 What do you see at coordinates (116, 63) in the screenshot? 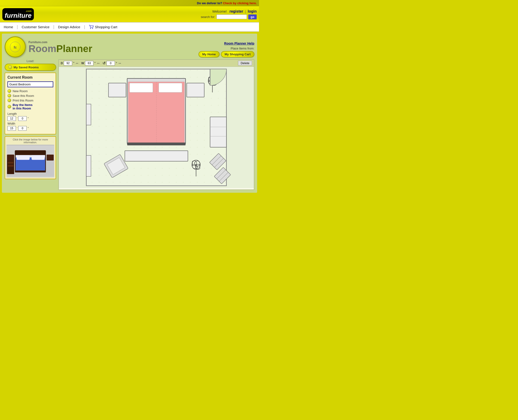
I see `rotation-unit: °` at bounding box center [116, 63].